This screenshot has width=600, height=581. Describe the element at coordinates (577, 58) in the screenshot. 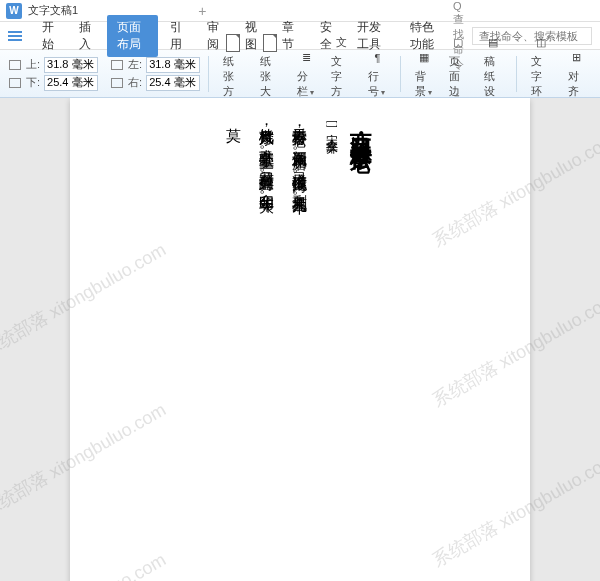

I see `align-icon: ⊞` at that location.